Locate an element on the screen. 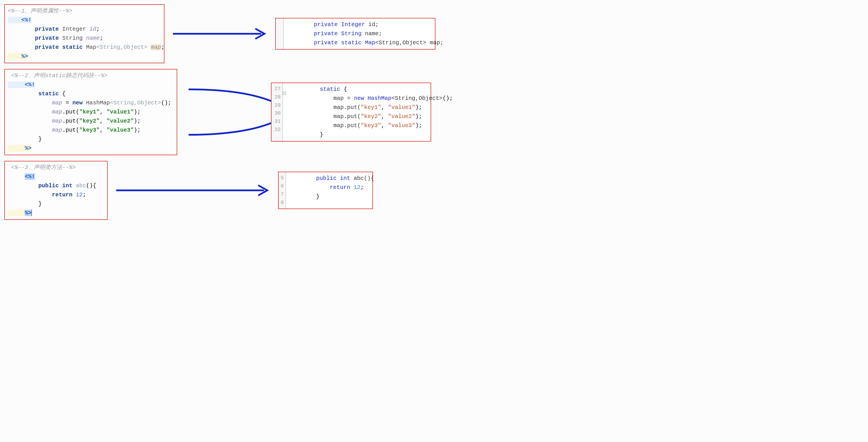 Image resolution: width=868 pixels, height=442 pixels. ln: 27 is located at coordinates (278, 89).